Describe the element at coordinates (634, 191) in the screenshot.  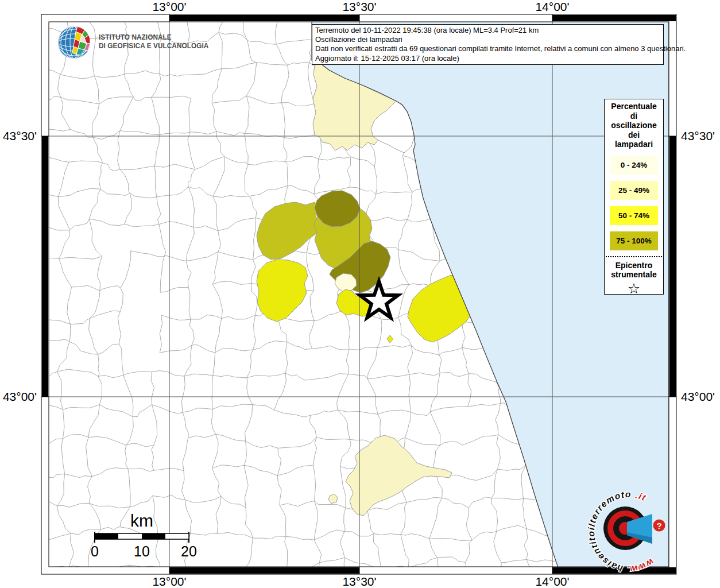
I see `legend-swatch-25-49: 25 - 49%` at that location.